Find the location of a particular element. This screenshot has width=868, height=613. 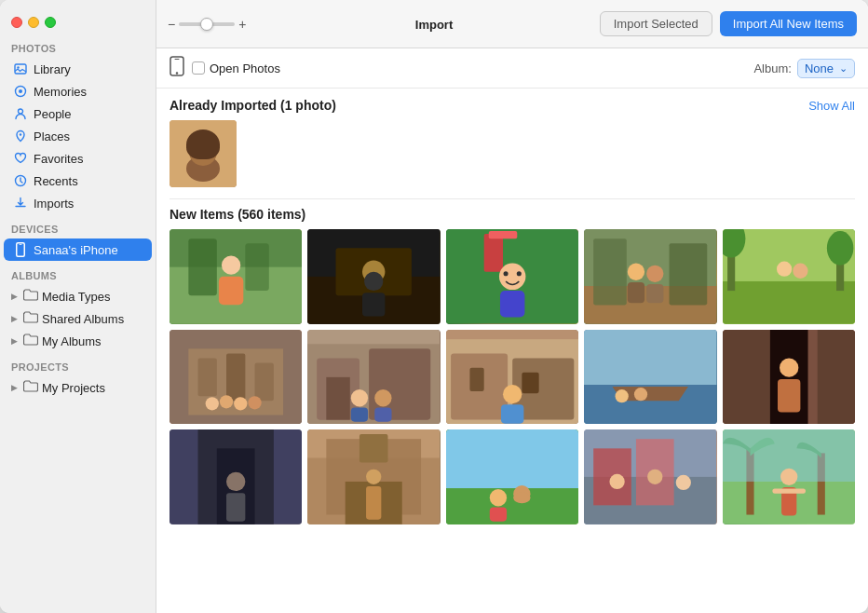

sidebar-item-favorites-label: Favorites is located at coordinates (58, 158).